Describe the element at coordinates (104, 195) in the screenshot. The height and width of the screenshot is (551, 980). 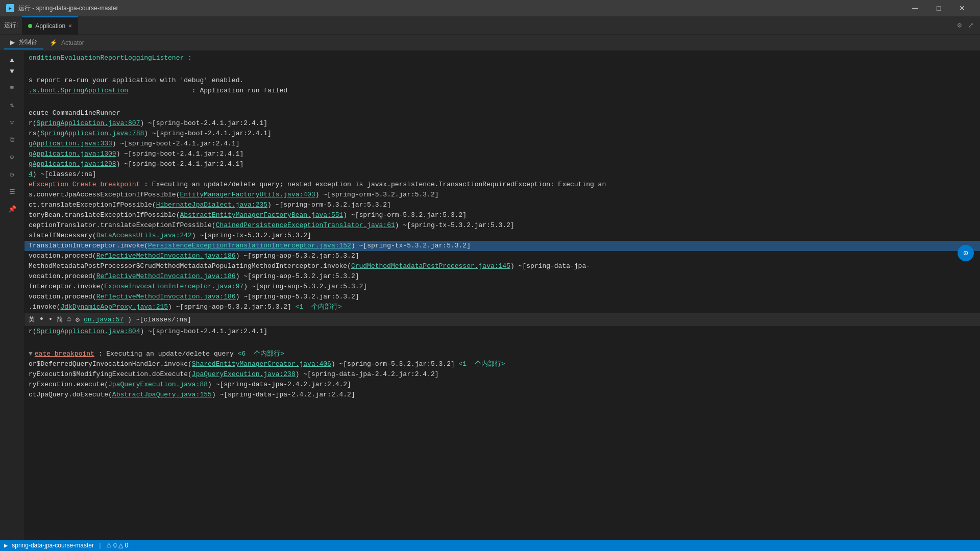
I see `line-content: s.convertJpaAccessExceptionIfPossible(` at that location.